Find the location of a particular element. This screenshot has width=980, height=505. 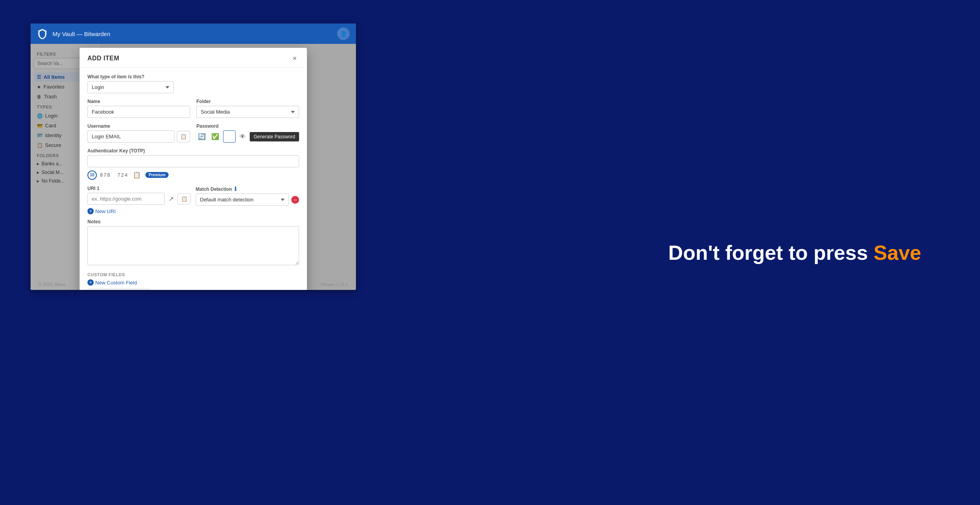

app-topbar: My Vault — Bitwarden 👤 is located at coordinates (193, 34).